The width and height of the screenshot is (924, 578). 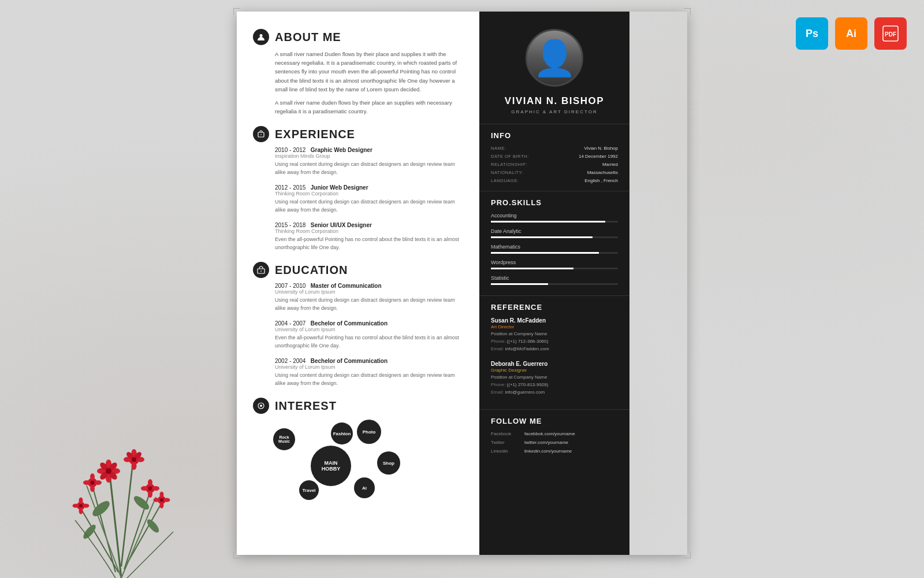 I want to click on ref-phone: Phone: ((+1) 270-813-9928), so click(x=554, y=385).